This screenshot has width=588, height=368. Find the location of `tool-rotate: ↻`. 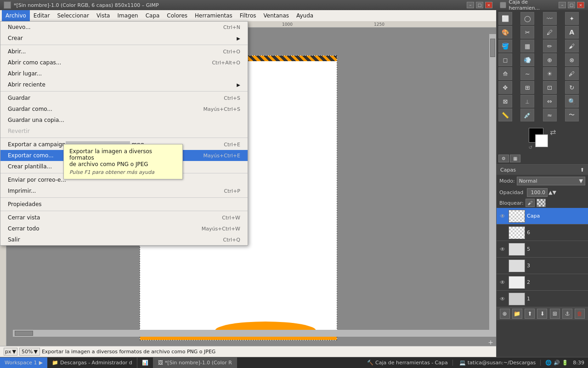

tool-rotate: ↻ is located at coordinates (572, 87).